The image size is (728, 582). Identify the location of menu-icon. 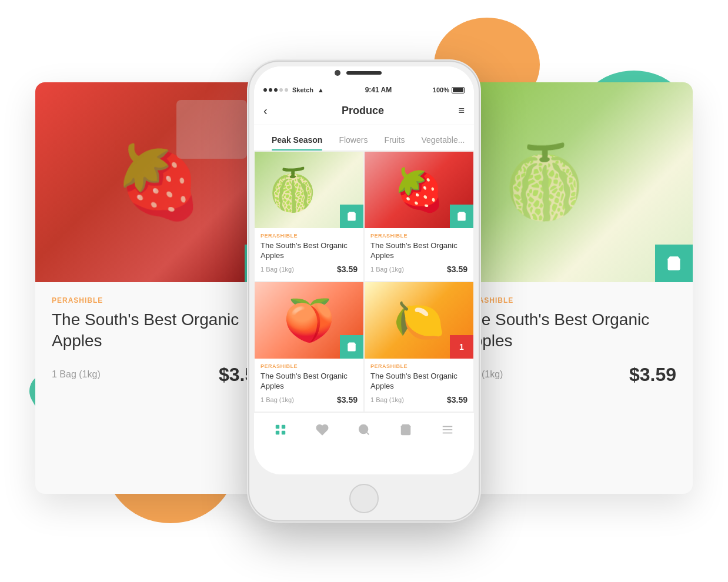
(448, 430).